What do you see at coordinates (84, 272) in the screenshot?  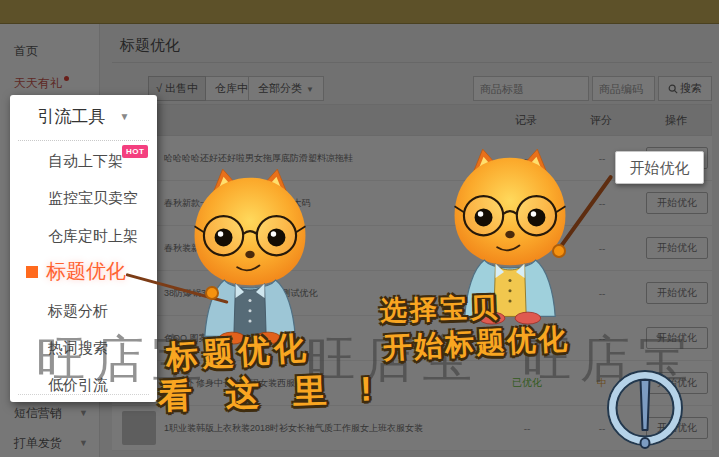 I see `menu-item-title-optimization: 标题优化` at bounding box center [84, 272].